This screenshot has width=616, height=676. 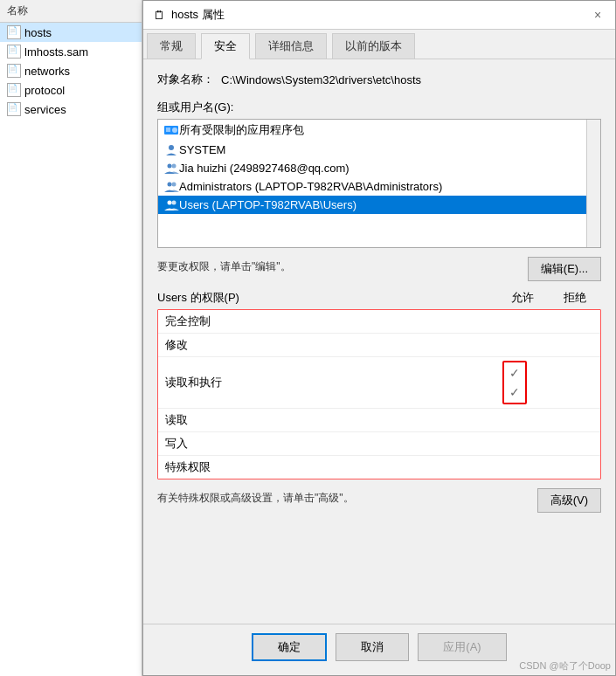 I want to click on user-item-label: Administrators (LAPTOP-T982RVAB\Administ…, so click(x=311, y=187).